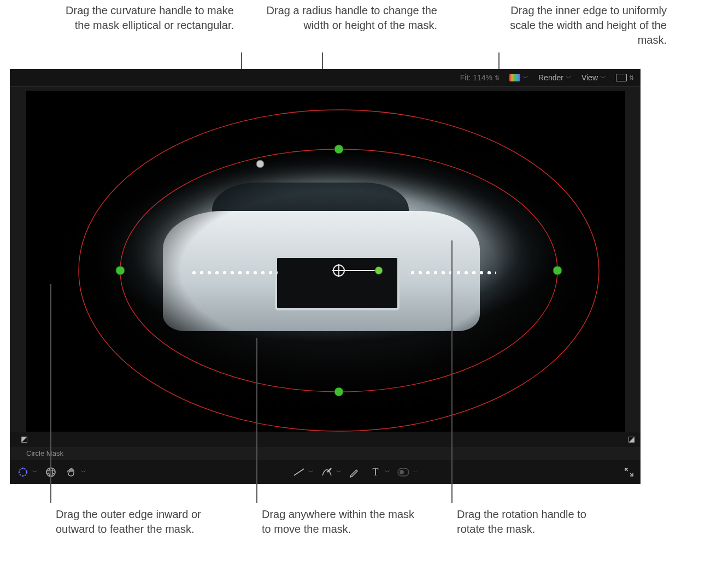 The image size is (705, 588). Describe the element at coordinates (452, 372) in the screenshot. I see `leader-rotate` at that location.